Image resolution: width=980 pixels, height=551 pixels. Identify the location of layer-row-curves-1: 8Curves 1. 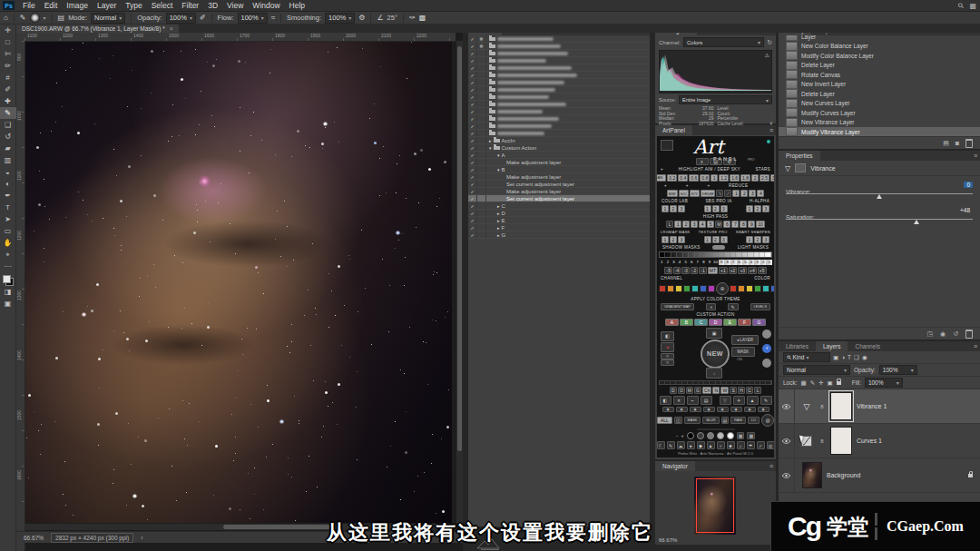
(879, 441).